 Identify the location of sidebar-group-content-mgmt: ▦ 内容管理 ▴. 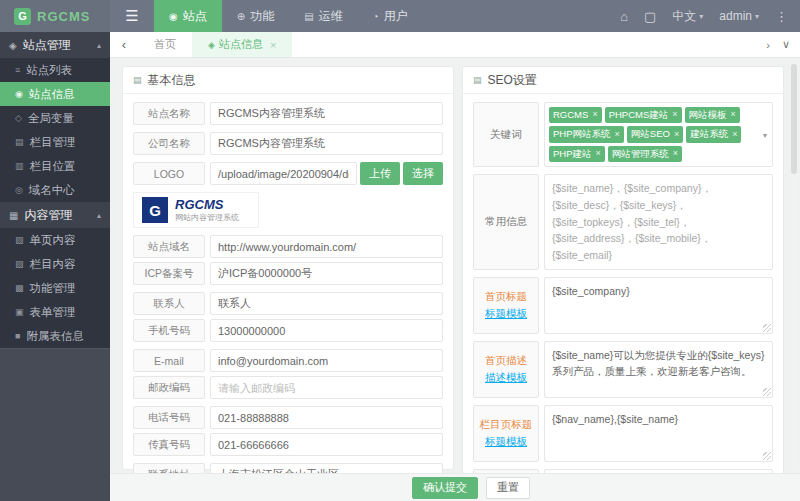
(55, 215).